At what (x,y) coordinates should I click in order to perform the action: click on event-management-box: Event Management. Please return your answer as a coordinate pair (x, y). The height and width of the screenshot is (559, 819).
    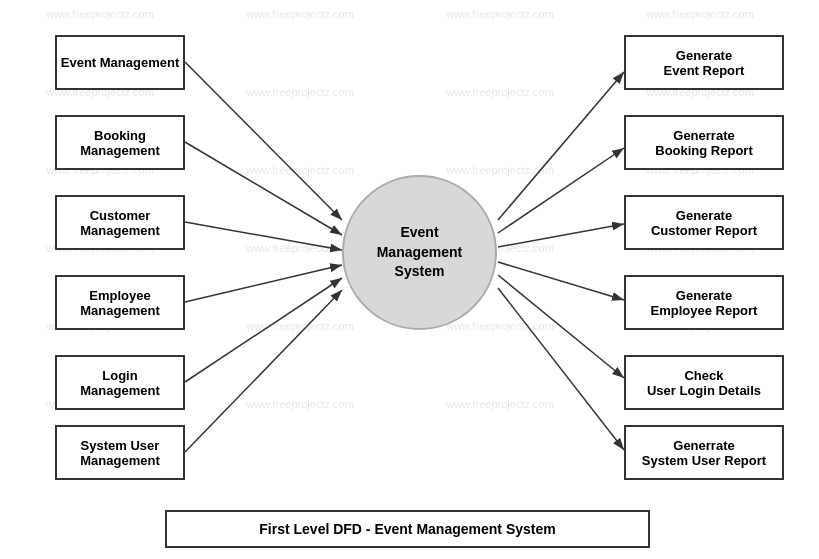
    Looking at the image, I should click on (120, 62).